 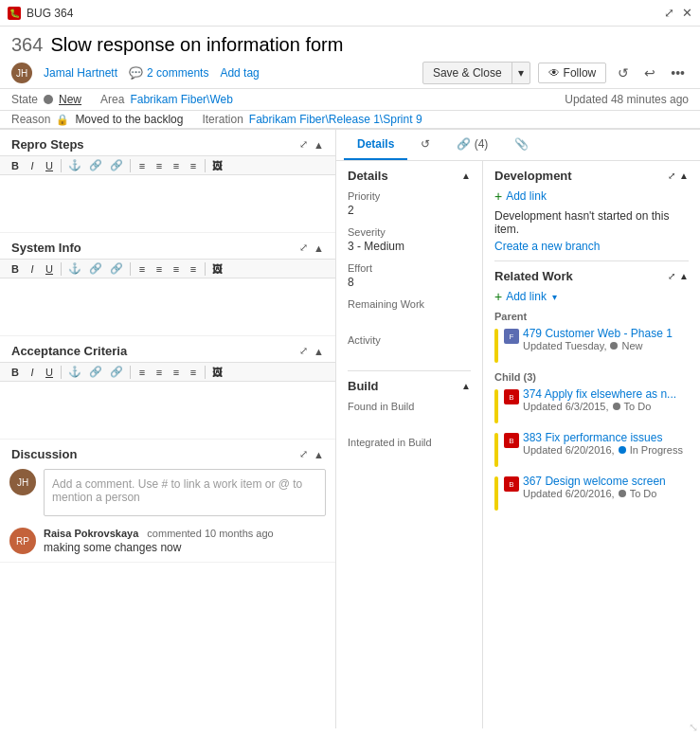 What do you see at coordinates (496, 346) in the screenshot?
I see `parent-color-bar` at bounding box center [496, 346].